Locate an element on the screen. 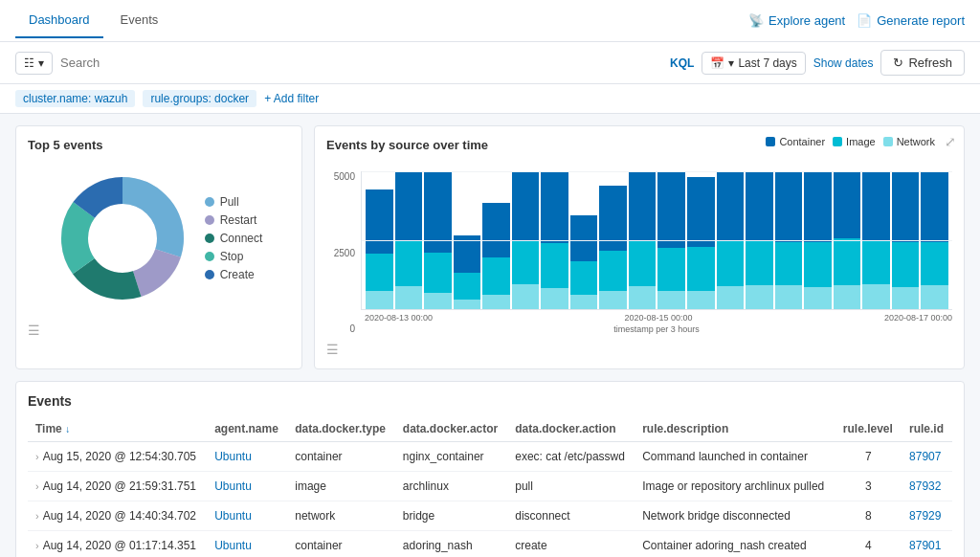 This screenshot has width=980, height=557. show-dates-link: Show dates is located at coordinates (844, 63).